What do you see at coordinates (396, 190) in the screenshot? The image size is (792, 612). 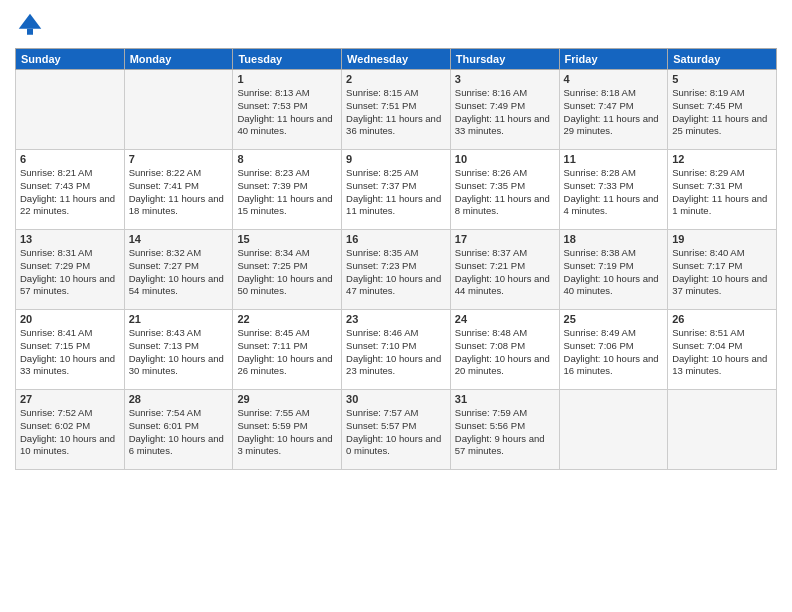 I see `calendar-cell: 9Sunrise: 8:25 AMSunset: 7:37 PMDaylight…` at bounding box center [396, 190].